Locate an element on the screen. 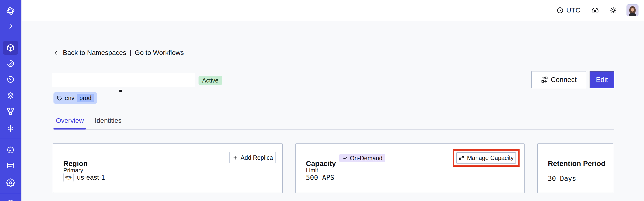 The width and height of the screenshot is (644, 201). region-card: Region Add Replica Primary aws us-east-1 is located at coordinates (168, 168).